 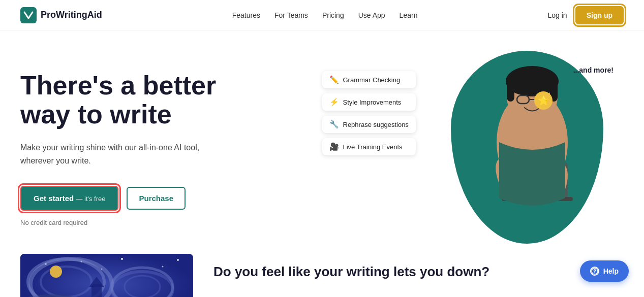 What do you see at coordinates (409, 15) in the screenshot?
I see `nav-item-learn: Learn` at bounding box center [409, 15].